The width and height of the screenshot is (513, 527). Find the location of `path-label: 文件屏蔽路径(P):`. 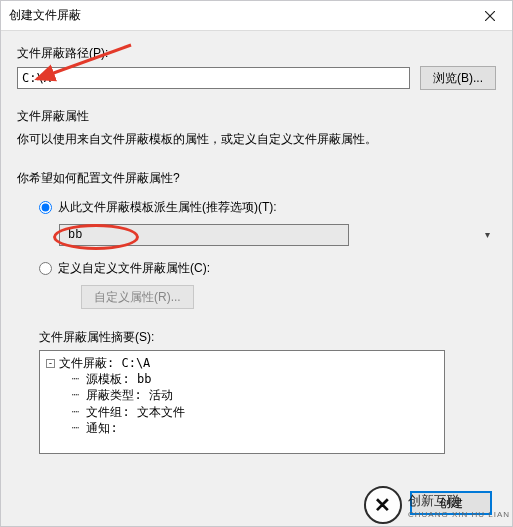

path-label: 文件屏蔽路径(P): is located at coordinates (256, 54).